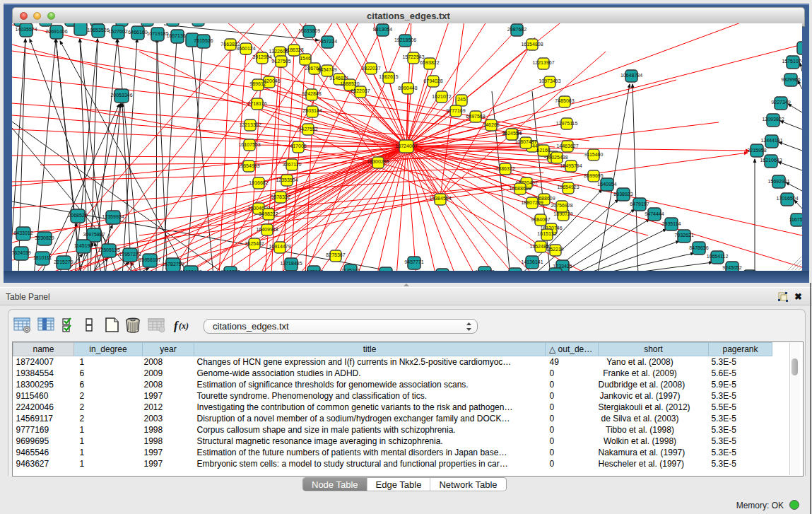 The image size is (812, 514). I want to click on svg-text: 17016504, so click(787, 198).